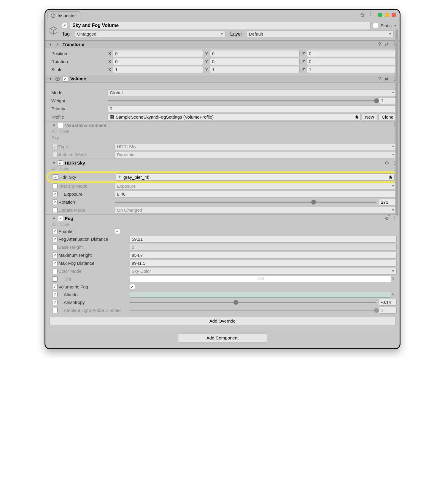  I want to click on weight-slider, so click(242, 101).